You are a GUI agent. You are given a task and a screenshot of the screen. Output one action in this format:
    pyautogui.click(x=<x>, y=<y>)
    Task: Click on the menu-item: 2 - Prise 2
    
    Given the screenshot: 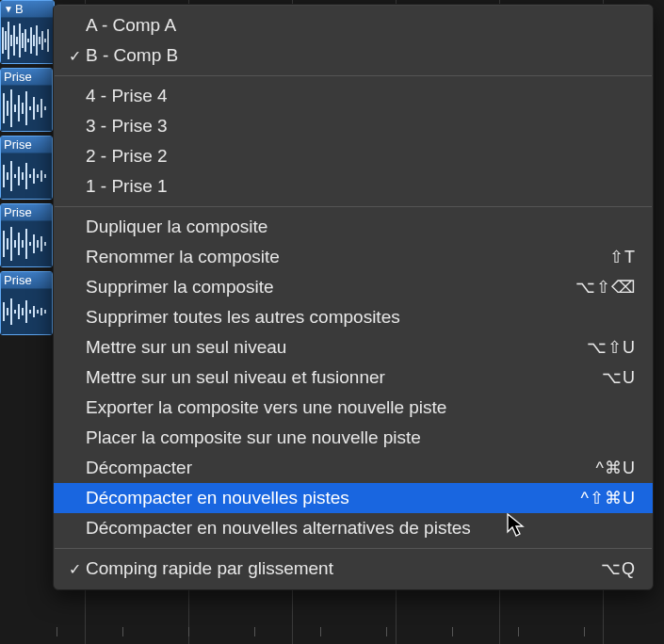 What is the action you would take?
    pyautogui.click(x=353, y=156)
    